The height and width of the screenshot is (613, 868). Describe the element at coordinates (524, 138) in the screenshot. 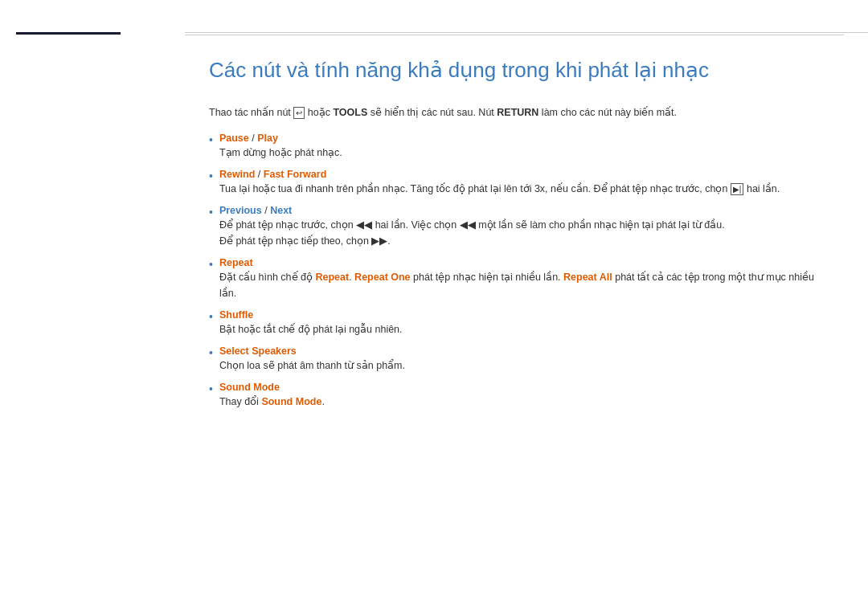

I see `feature-title-pause-play: Pause / Play` at that location.